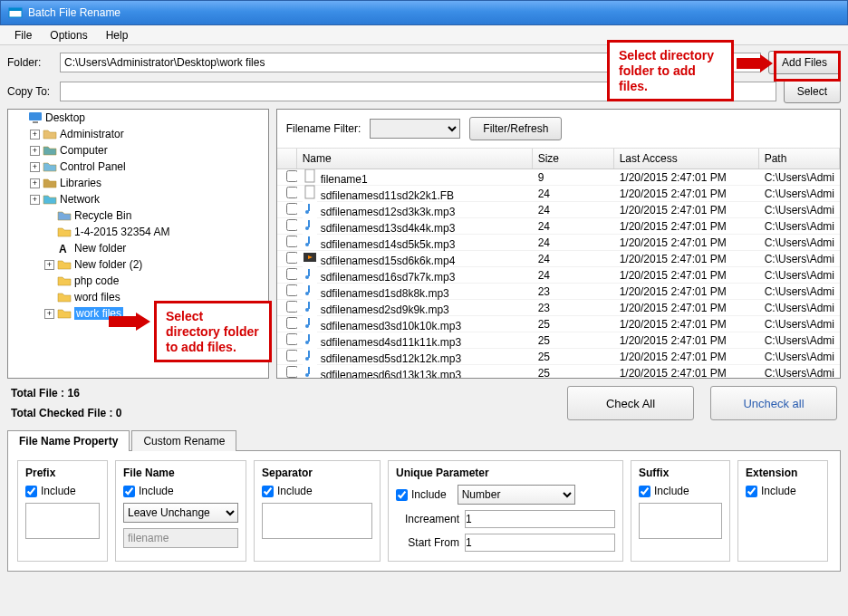 The height and width of the screenshot is (616, 848). What do you see at coordinates (15, 13) in the screenshot?
I see `app-icon` at bounding box center [15, 13].